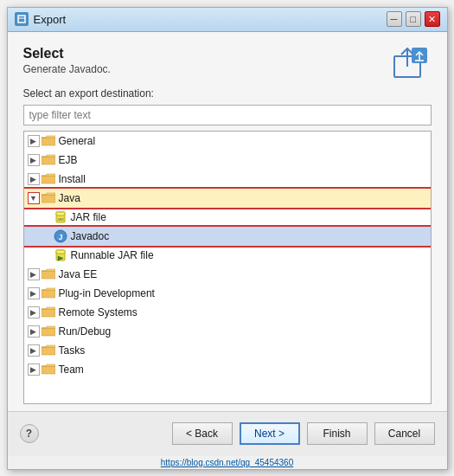 This screenshot has height=476, width=454. What do you see at coordinates (227, 331) in the screenshot?
I see `tree-item-run-debug: ▶ Run/Debug` at bounding box center [227, 331].